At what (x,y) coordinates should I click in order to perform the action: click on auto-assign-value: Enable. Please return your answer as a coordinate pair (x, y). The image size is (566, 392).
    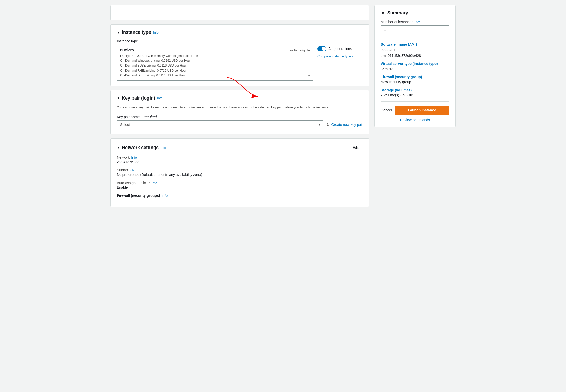
    Looking at the image, I should click on (240, 187).